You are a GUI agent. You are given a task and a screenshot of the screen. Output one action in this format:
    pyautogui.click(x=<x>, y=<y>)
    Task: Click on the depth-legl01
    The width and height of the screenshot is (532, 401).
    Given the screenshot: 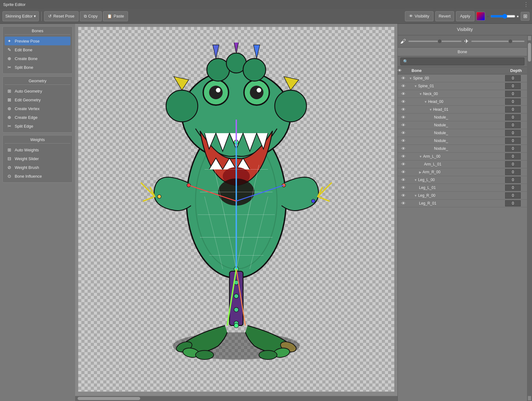 What is the action you would take?
    pyautogui.click(x=513, y=188)
    